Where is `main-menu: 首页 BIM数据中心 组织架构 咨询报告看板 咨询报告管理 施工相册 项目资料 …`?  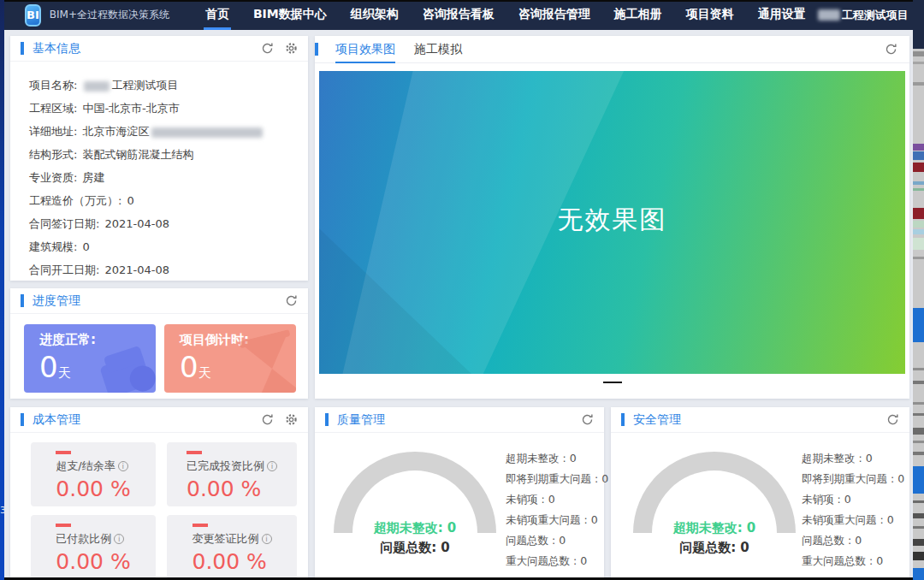
main-menu: 首页 BIM数据中心 组织架构 咨询报告看板 咨询报告管理 施工相册 项目资料 … is located at coordinates (506, 15).